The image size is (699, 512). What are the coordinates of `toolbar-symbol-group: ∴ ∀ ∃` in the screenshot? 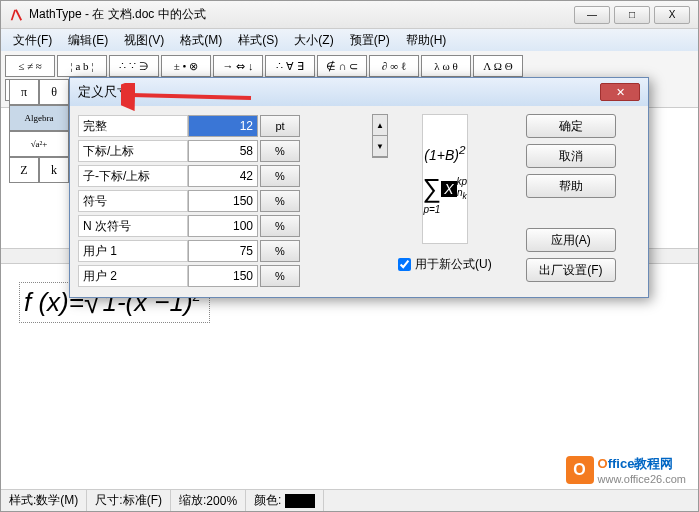 It's located at (290, 66).